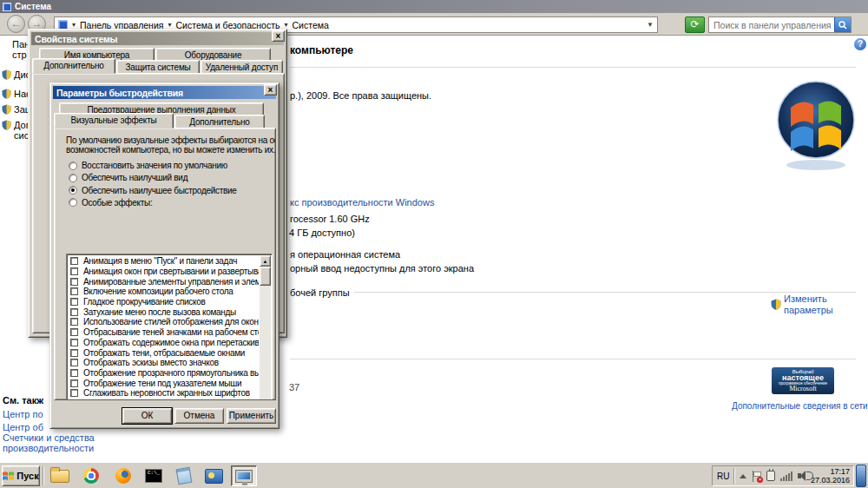 The height and width of the screenshot is (488, 868). Describe the element at coordinates (771, 476) in the screenshot. I see `power-icon` at that location.